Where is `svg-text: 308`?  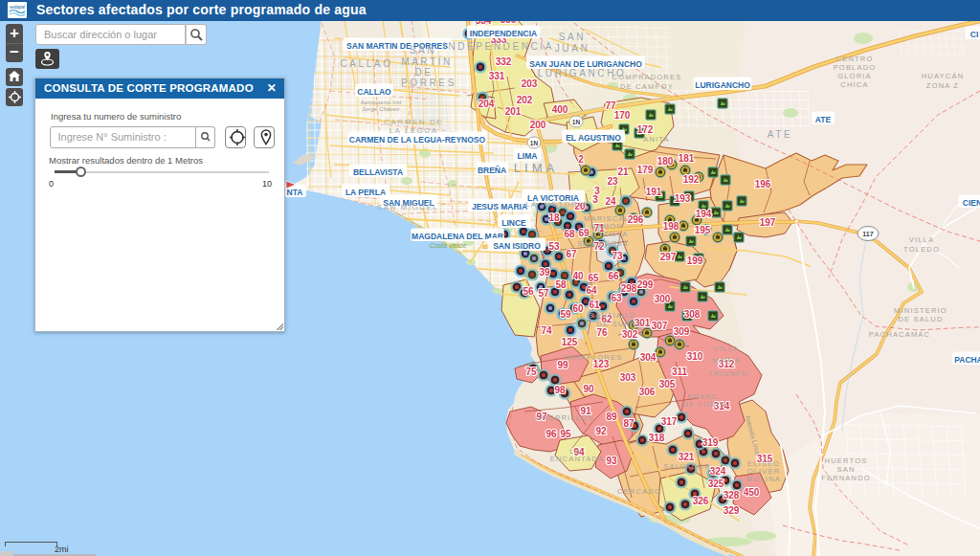 svg-text: 308 is located at coordinates (693, 314).